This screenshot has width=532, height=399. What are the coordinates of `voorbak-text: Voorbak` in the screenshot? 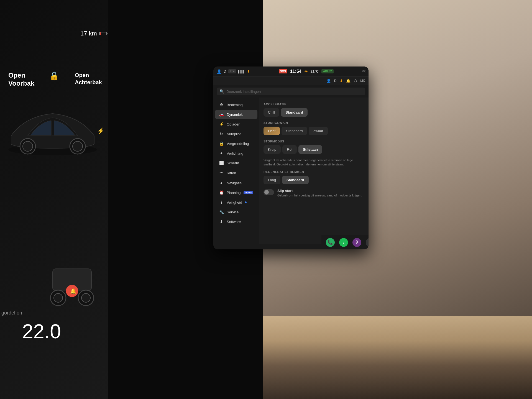 It's located at (21, 84).